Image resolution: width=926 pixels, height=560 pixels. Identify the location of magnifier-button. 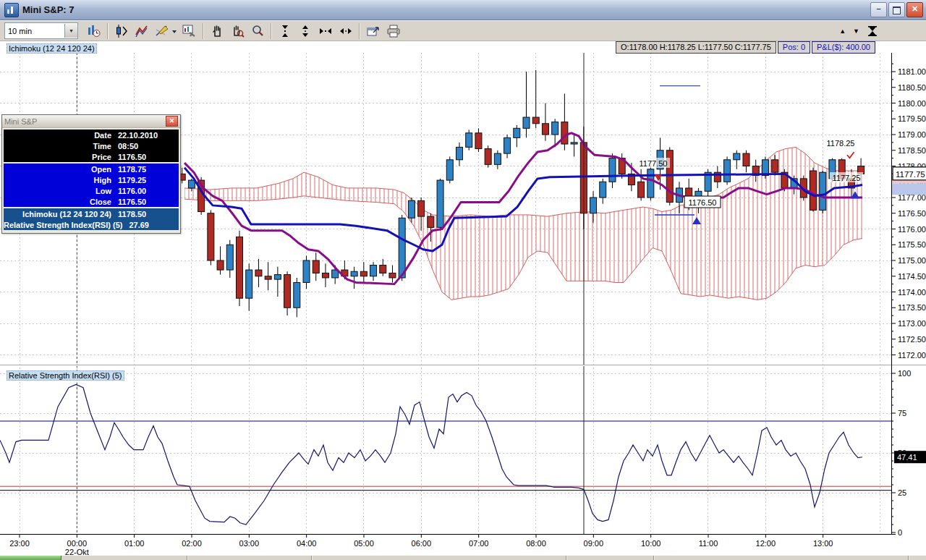
(258, 31).